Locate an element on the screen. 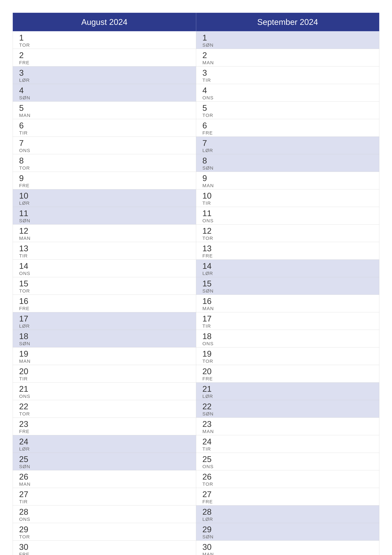 The image size is (392, 555). table-row: 23FRE23MAN is located at coordinates (196, 426).